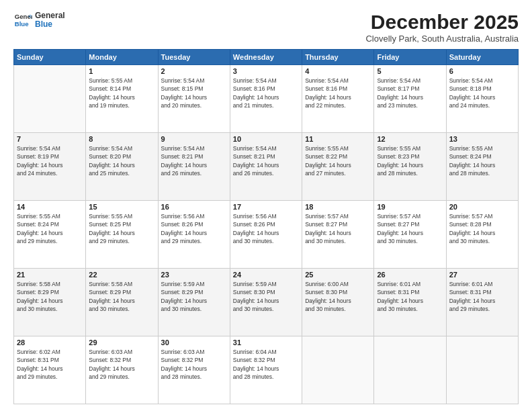 The image size is (532, 411). What do you see at coordinates (193, 371) in the screenshot?
I see `calendar-cell: 30Sunrise: 6:03 AMSunset: 8:32 PMDayligh…` at bounding box center [193, 371].